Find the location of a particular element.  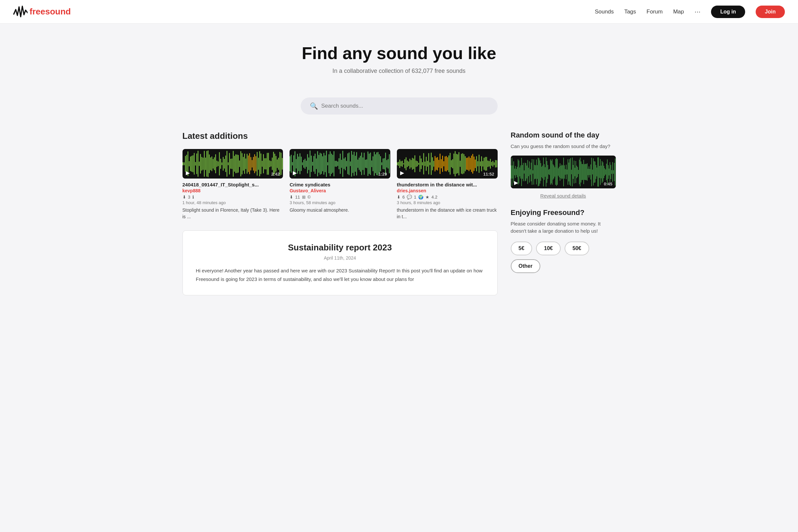

download-icon-2: ⬇ is located at coordinates (291, 197).